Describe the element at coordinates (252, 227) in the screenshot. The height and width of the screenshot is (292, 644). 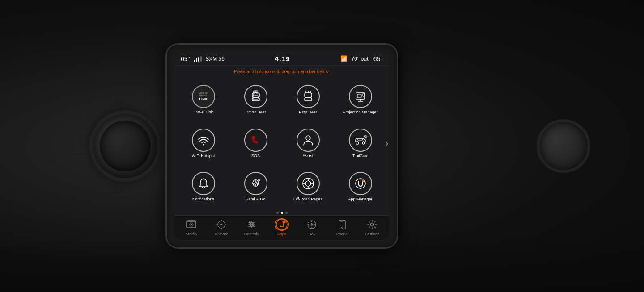
I see `bottom-nav-controls: Controls` at that location.